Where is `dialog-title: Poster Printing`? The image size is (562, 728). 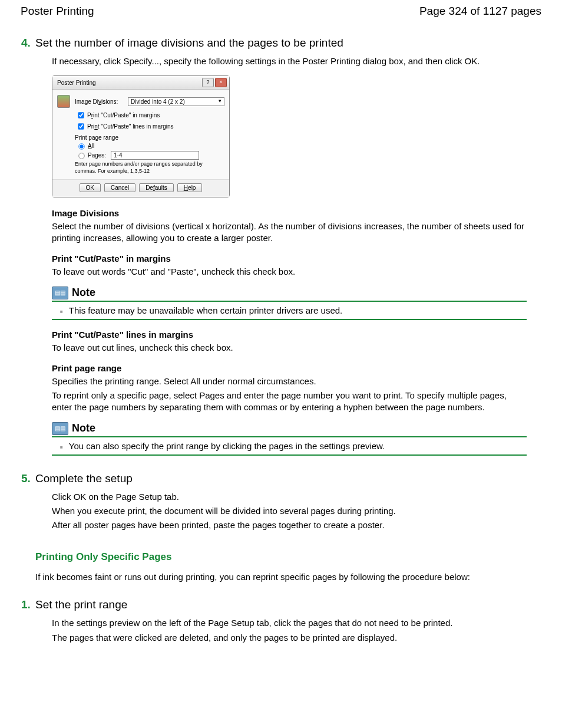
dialog-title: Poster Printing is located at coordinates (77, 83).